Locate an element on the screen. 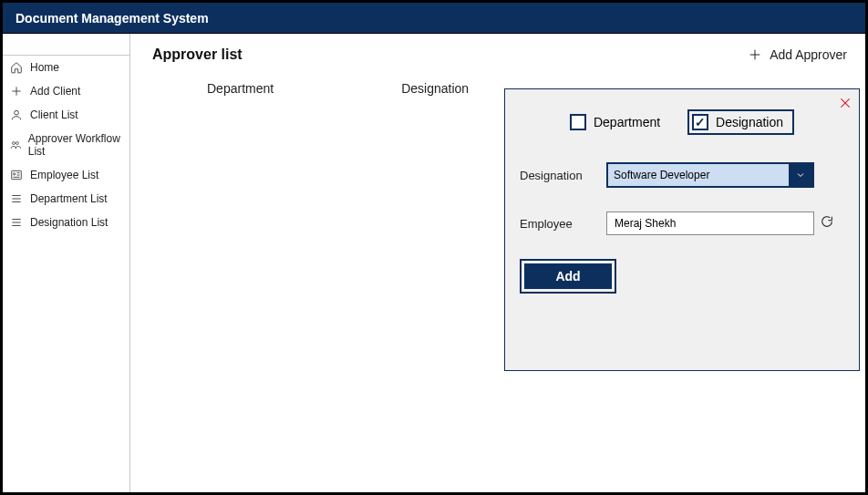  sidebar-label: Designation List is located at coordinates (69, 222).